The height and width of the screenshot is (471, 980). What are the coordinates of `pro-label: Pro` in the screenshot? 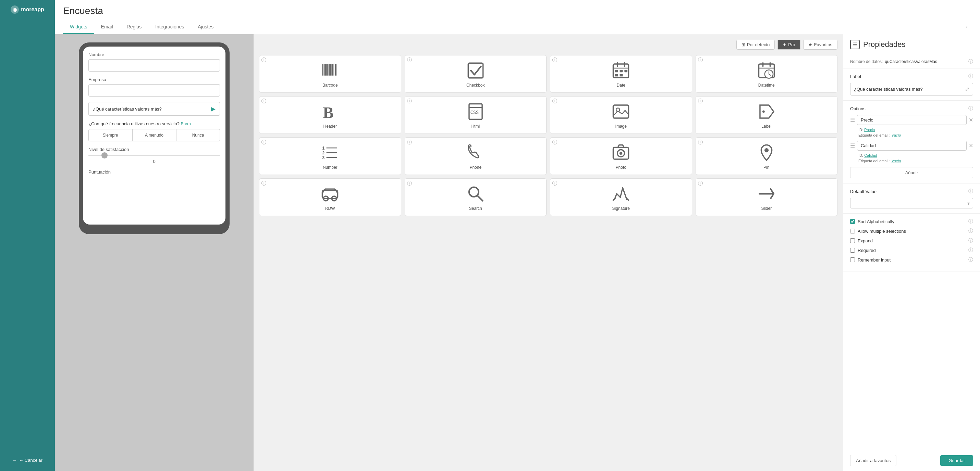 It's located at (792, 45).